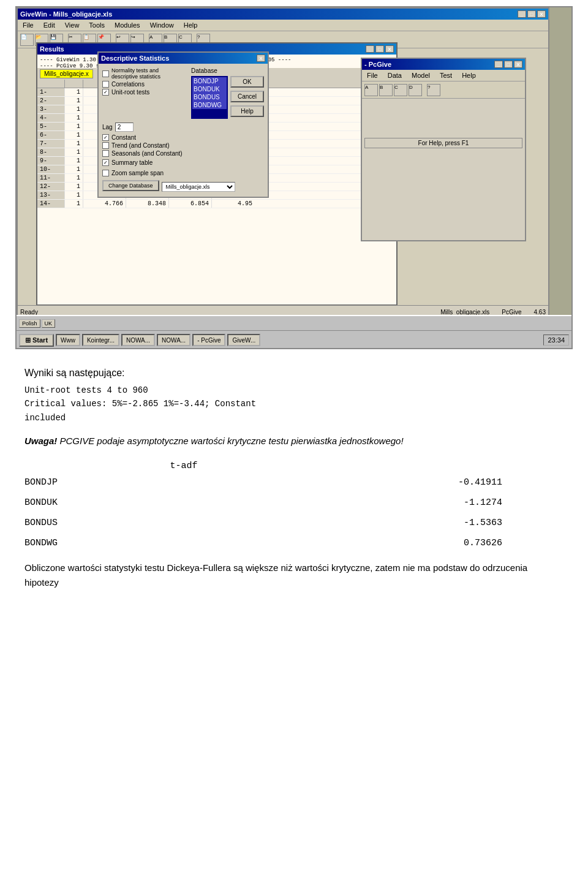 This screenshot has height=881, width=588. Describe the element at coordinates (184, 466) in the screenshot. I see `stats-col-header: t-adf` at that location.